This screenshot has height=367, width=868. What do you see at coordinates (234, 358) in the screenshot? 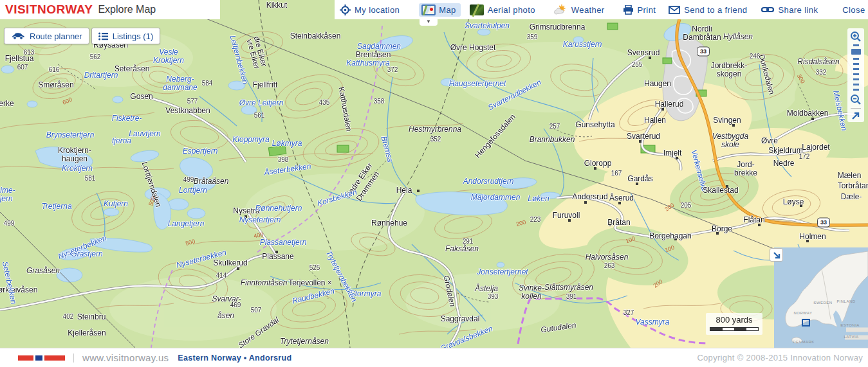
I see `breadcrumb-location: Eastern Norway • Andorsrud` at bounding box center [234, 358].